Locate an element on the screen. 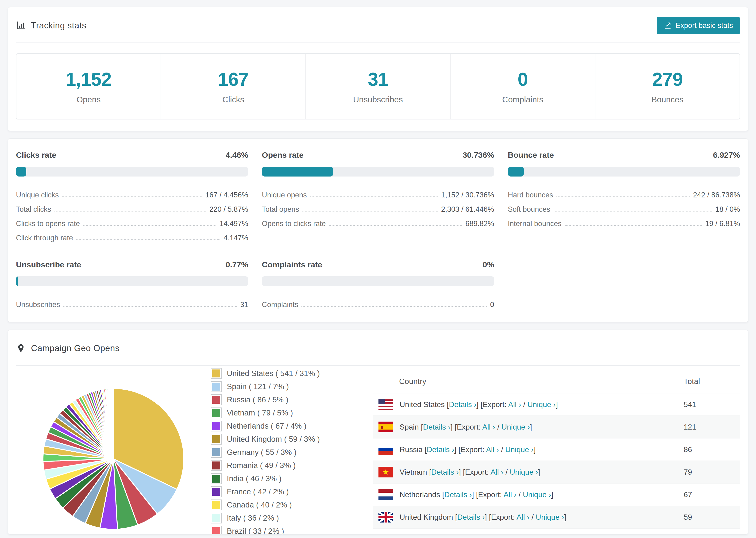 The height and width of the screenshot is (538, 756). bar-chart-icon is located at coordinates (21, 26).